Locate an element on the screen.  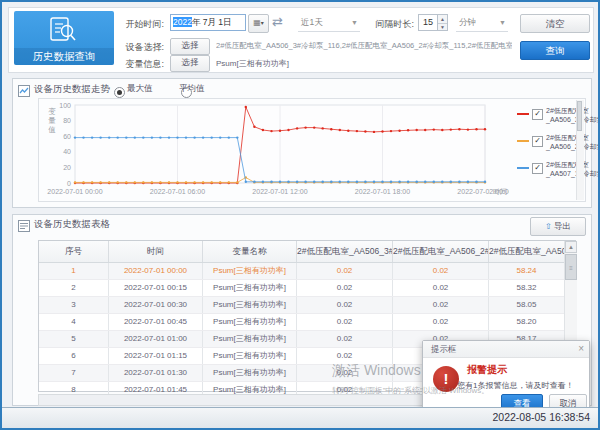
table-cell: 2022-07-01 01:00 is located at coordinates (156, 339).